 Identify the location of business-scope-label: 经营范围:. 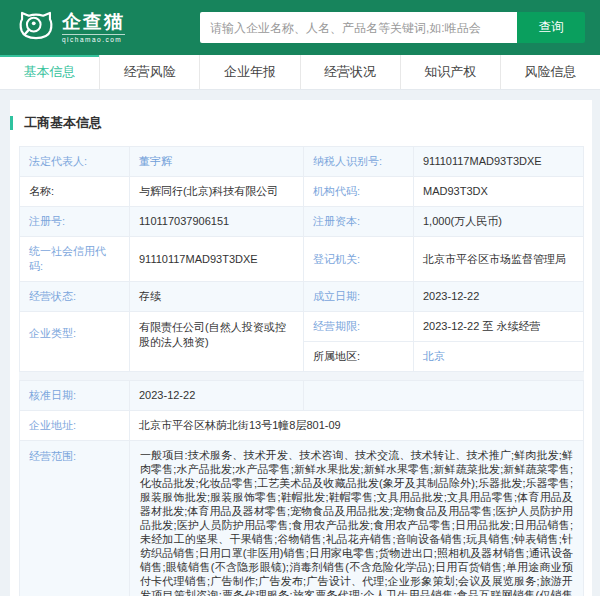
(75, 518).